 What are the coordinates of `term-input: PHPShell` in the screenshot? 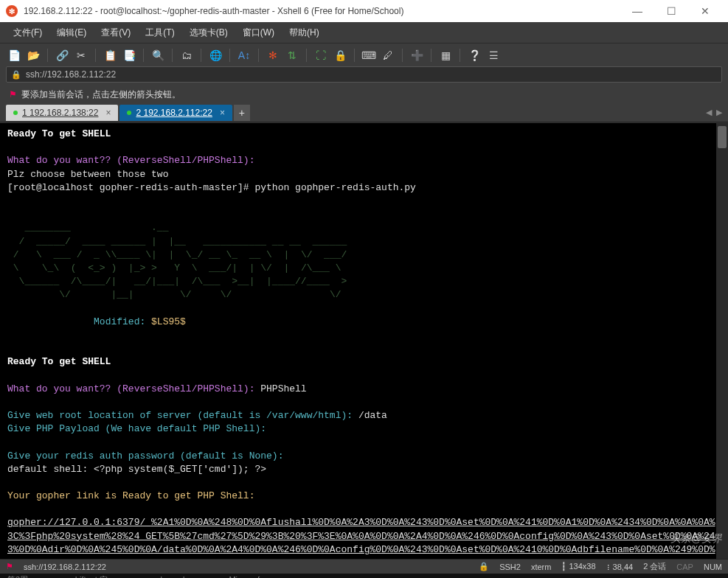 It's located at (283, 389).